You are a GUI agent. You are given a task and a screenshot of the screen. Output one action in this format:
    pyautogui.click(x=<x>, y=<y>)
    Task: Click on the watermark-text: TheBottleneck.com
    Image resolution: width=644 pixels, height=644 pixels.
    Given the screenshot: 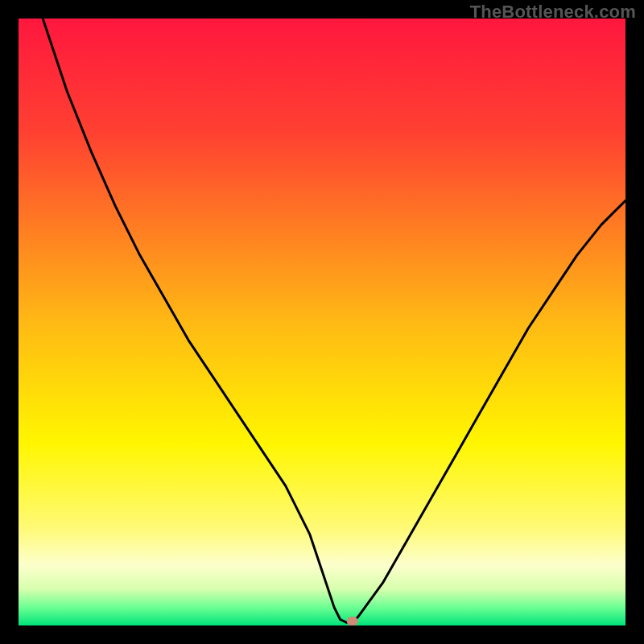 What is the action you would take?
    pyautogui.click(x=553, y=12)
    